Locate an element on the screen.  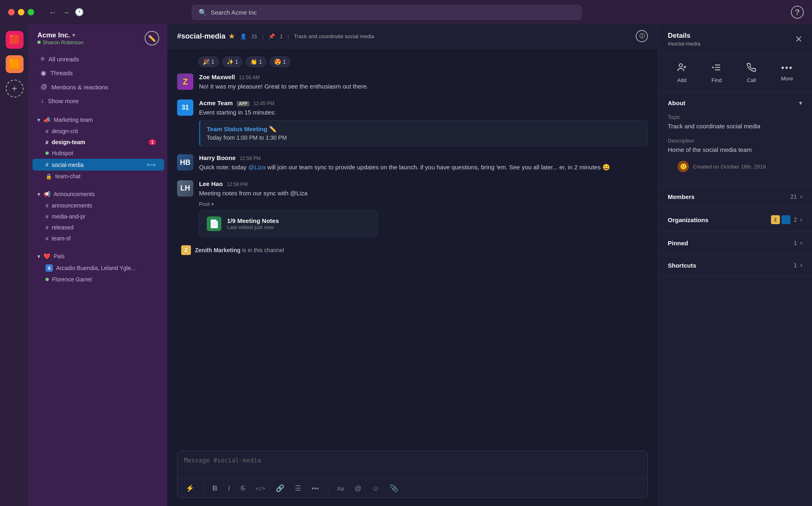
code-button: </> is located at coordinates (260, 488).